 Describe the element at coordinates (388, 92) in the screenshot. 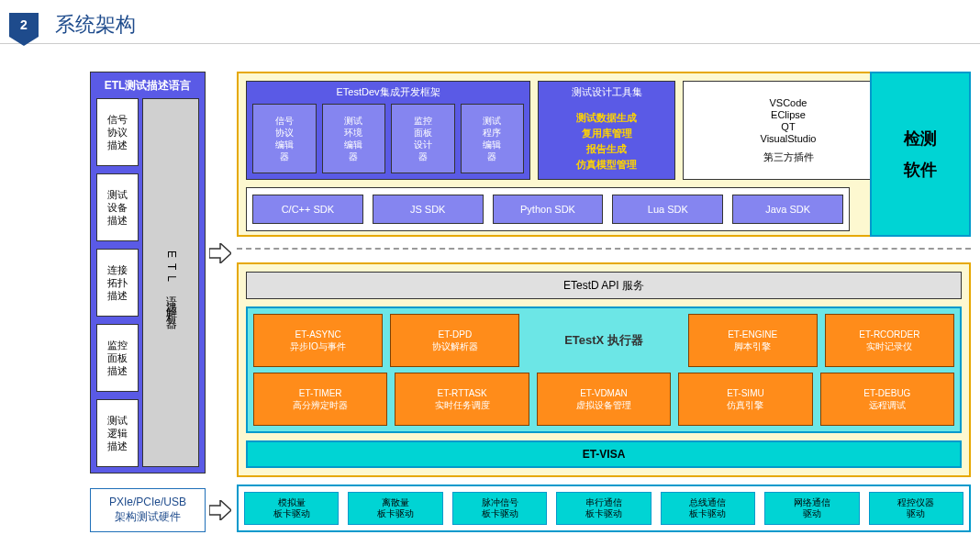

I see `etestdev-title: ETestDev集成开发框架` at that location.